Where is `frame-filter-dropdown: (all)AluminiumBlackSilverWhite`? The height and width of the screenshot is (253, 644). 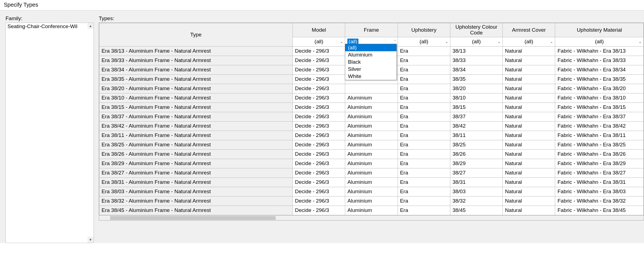 frame-filter-dropdown: (all)AluminiumBlackSilverWhite is located at coordinates (371, 62).